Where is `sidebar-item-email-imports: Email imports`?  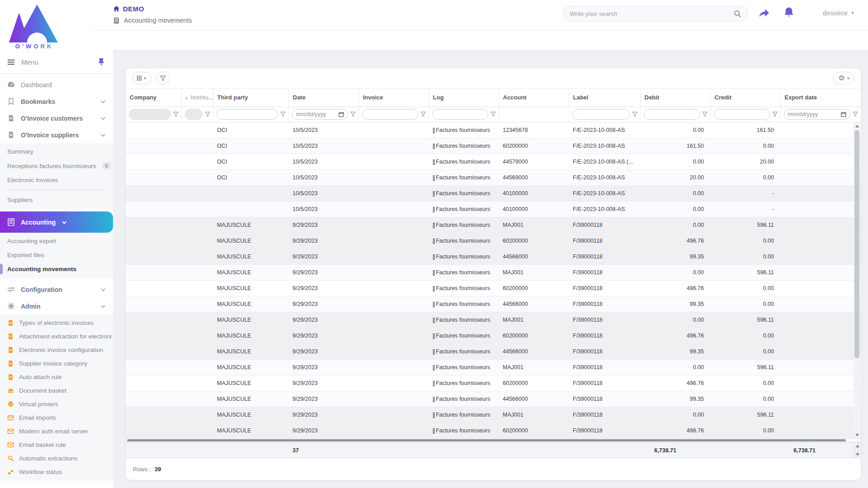 sidebar-item-email-imports: Email imports is located at coordinates (57, 418).